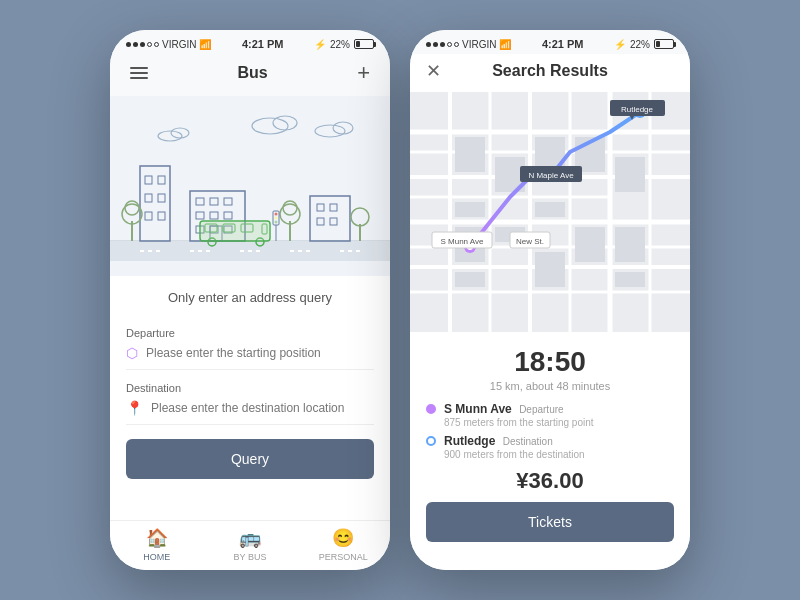 This screenshot has width=800, height=600. What do you see at coordinates (550, 386) in the screenshot?
I see `route-distance: 15 km, about 48 minutes` at bounding box center [550, 386].